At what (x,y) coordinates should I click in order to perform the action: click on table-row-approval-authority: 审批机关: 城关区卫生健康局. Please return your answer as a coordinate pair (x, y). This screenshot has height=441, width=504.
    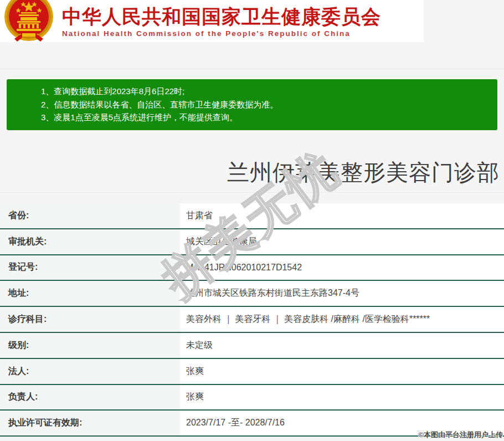
    Looking at the image, I should click on (252, 243).